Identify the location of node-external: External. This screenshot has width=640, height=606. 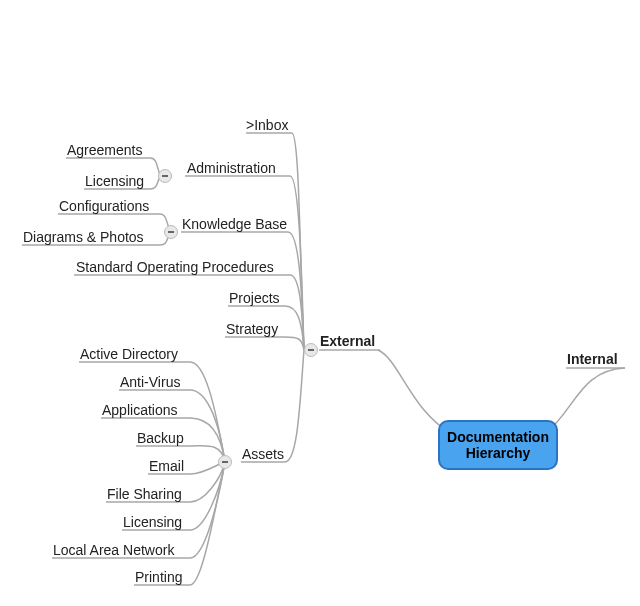
(348, 341).